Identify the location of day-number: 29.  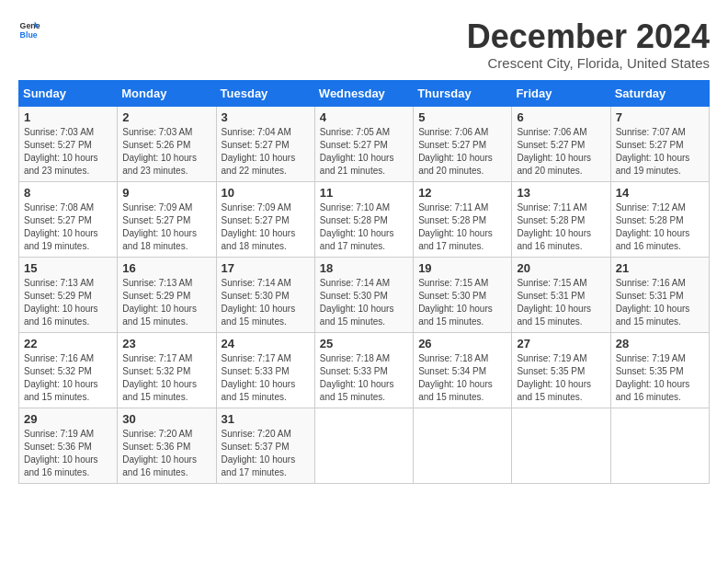
(68, 419).